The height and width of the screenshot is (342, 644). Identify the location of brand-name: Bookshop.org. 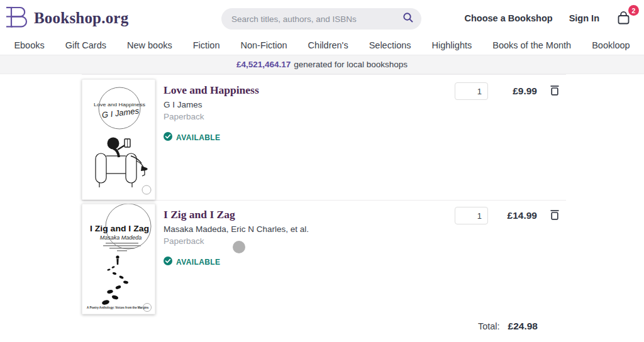
(81, 18).